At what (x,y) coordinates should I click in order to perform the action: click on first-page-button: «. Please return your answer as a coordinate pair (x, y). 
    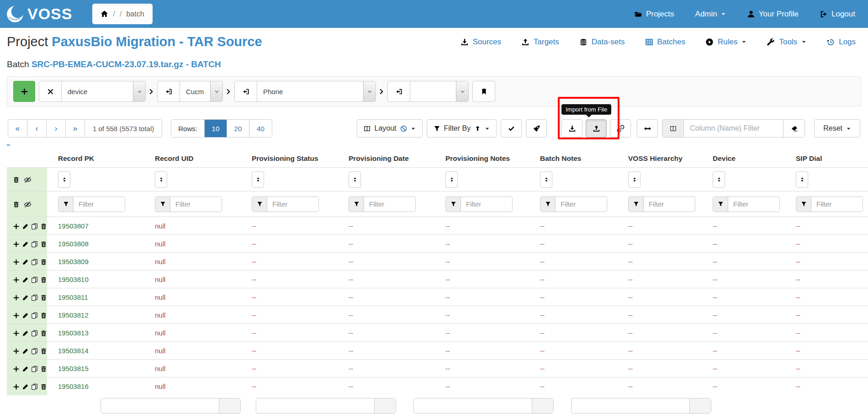
    Looking at the image, I should click on (18, 128).